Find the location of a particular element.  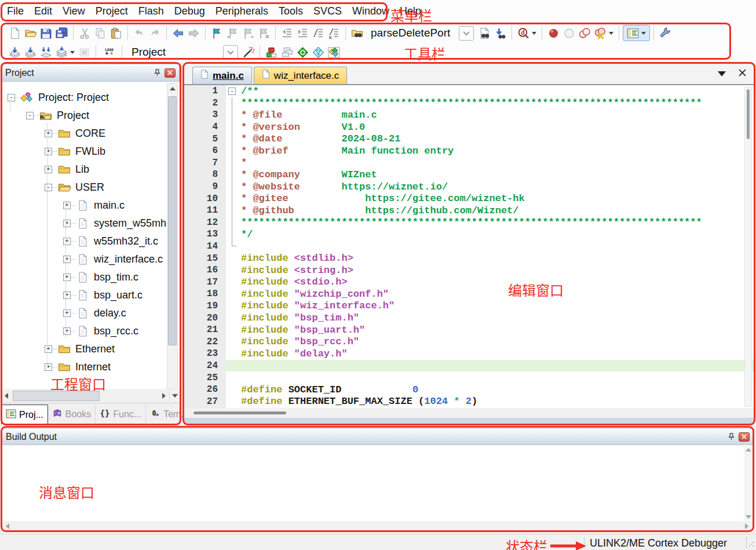

batch-build-icon is located at coordinates (61, 52).